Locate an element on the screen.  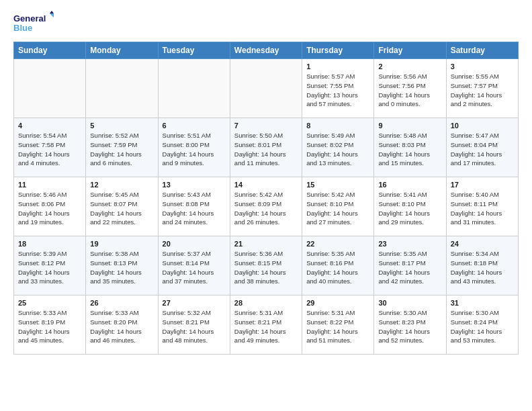
day-cell-17: 17Sunrise: 5:40 AM Sunset: 8:11 PM Dayli… is located at coordinates (482, 207).